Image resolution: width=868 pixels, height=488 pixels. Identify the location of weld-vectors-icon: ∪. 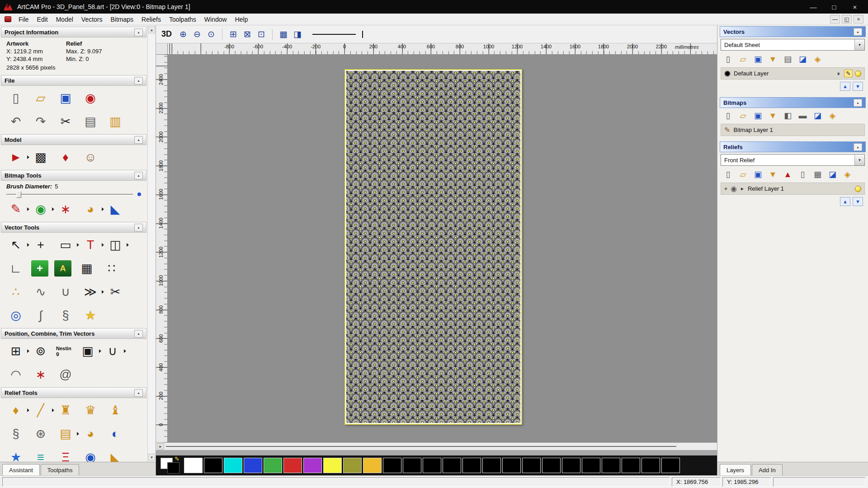
(113, 351).